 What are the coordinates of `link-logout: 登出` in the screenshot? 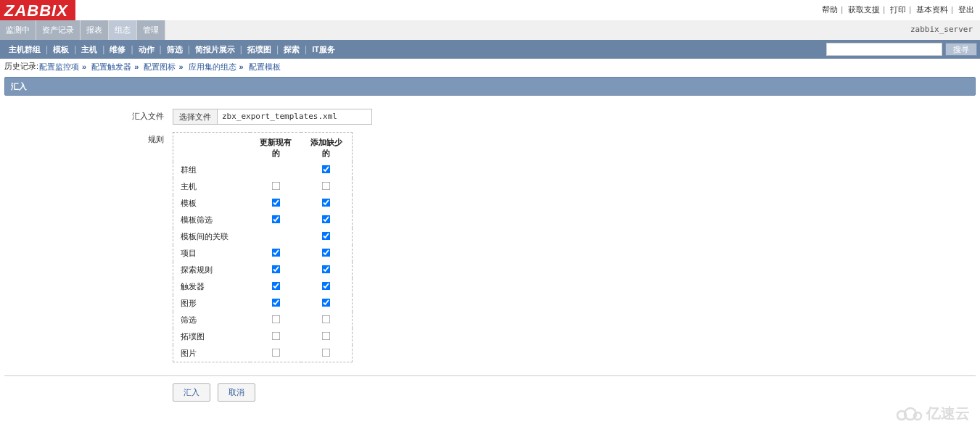 It's located at (966, 9).